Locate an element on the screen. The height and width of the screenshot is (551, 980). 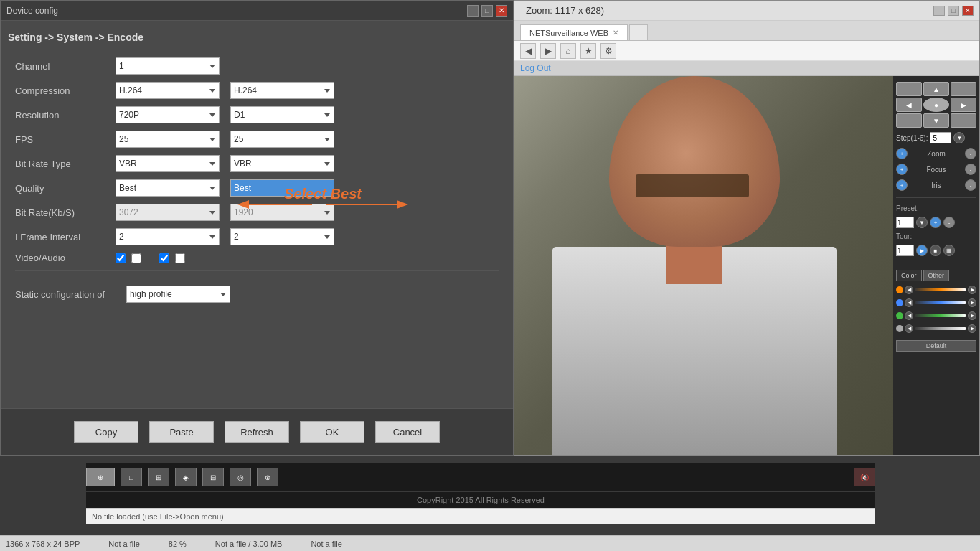
browser-close: ✕ is located at coordinates (968, 11).